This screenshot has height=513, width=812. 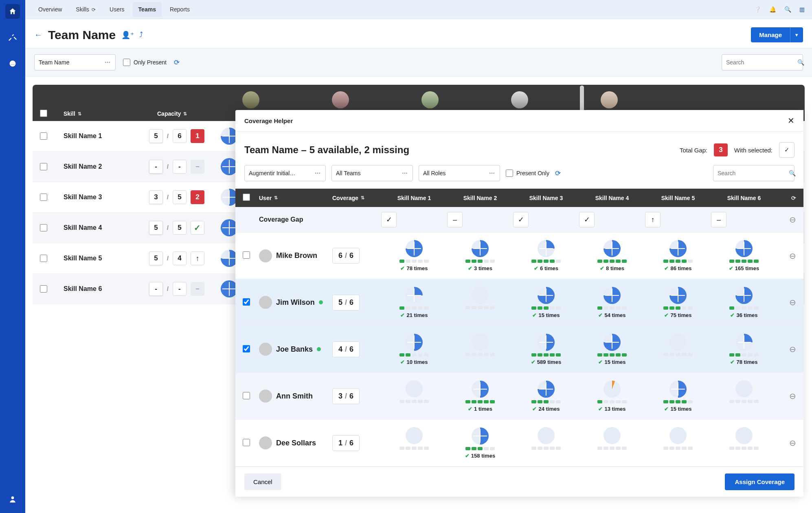 I want to click on tab-teams: Teams, so click(x=147, y=9).